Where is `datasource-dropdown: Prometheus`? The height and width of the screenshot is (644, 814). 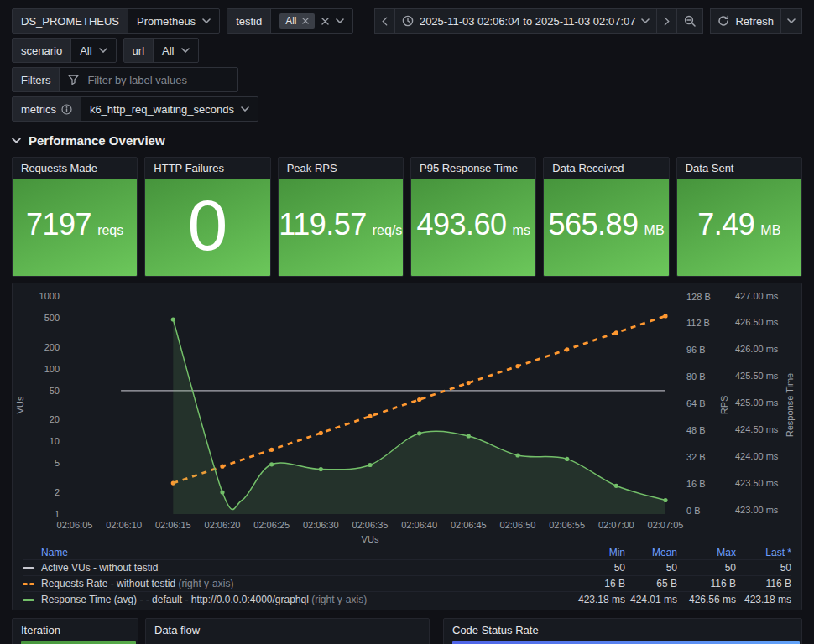
datasource-dropdown: Prometheus is located at coordinates (174, 21).